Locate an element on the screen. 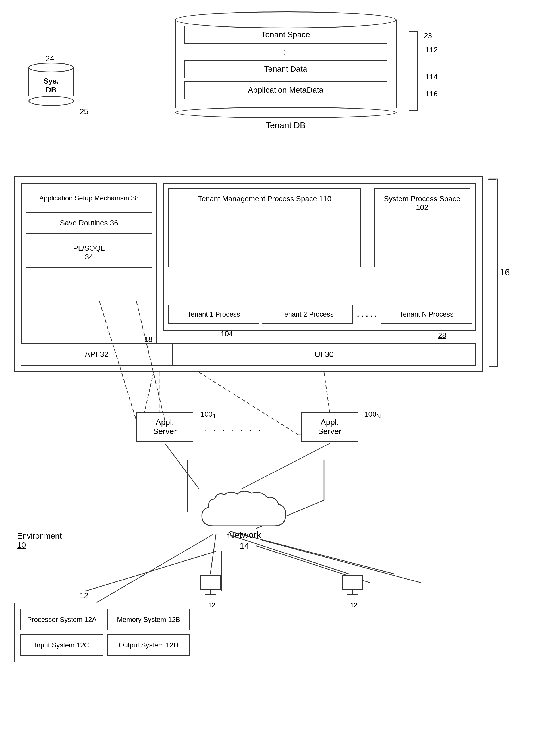 This screenshot has height=756, width=554. label-104: 104 is located at coordinates (227, 334).